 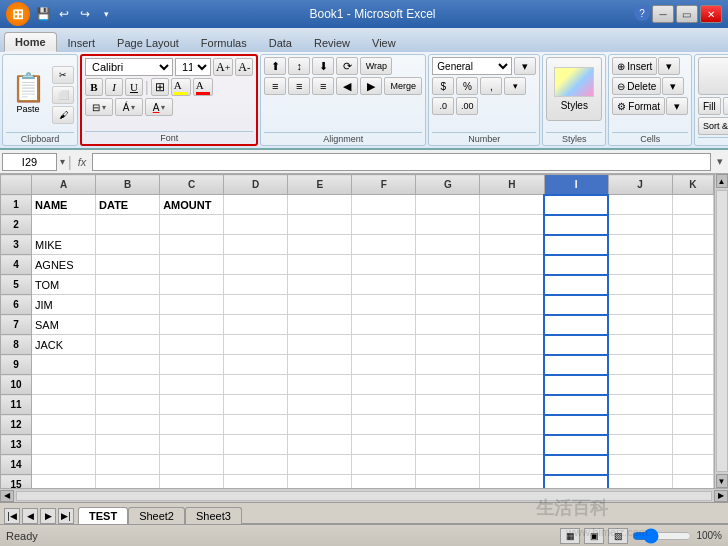 I want to click on sheet-tab-sheet2: Sheet2, so click(x=156, y=516).